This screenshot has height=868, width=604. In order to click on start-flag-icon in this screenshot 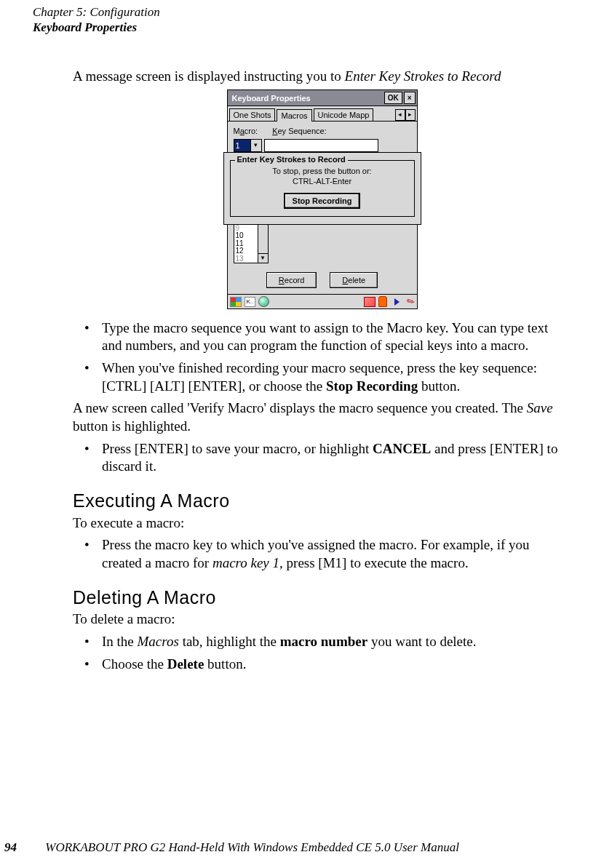, I will do `click(236, 302)`.